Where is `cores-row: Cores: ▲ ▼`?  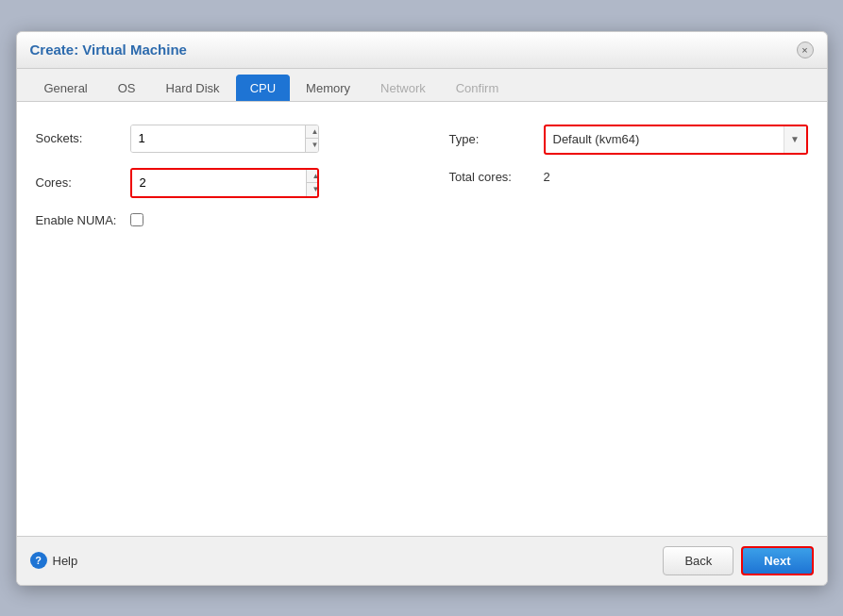
cores-row: Cores: ▲ ▼ is located at coordinates (214, 183).